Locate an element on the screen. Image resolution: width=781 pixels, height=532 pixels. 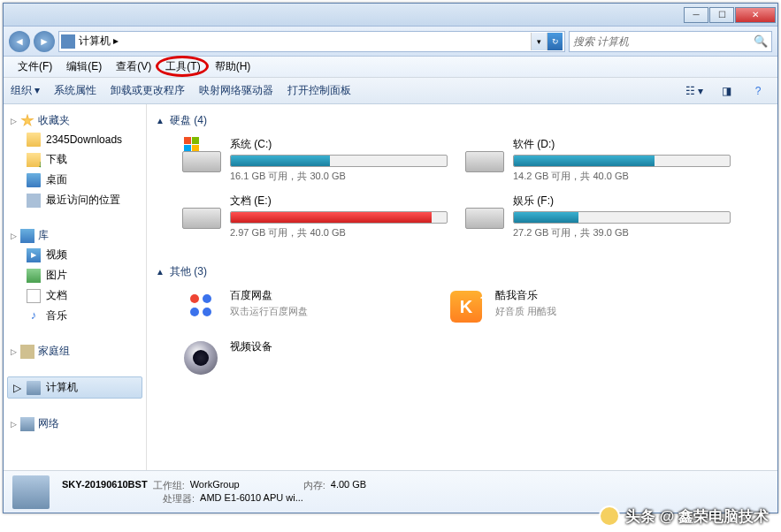
sidebar-item-downloads: 下载 is located at coordinates (74, 159).